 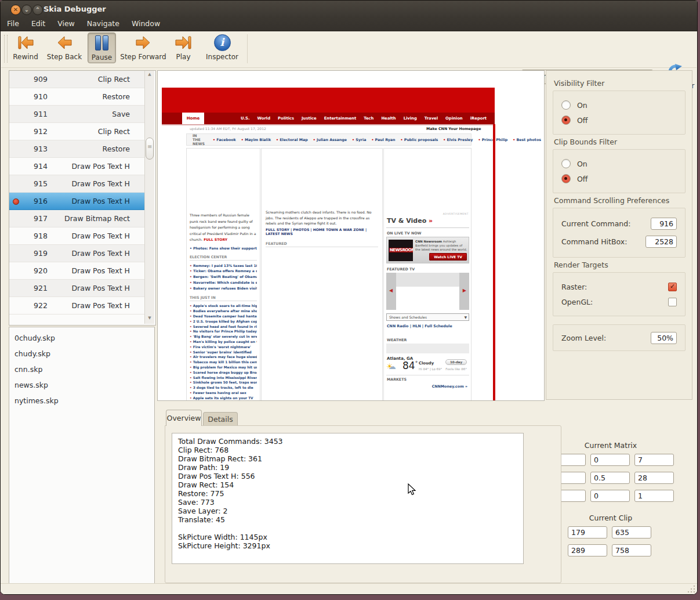 I want to click on command-list-scrollbar: ▲ ▼, so click(x=150, y=197).